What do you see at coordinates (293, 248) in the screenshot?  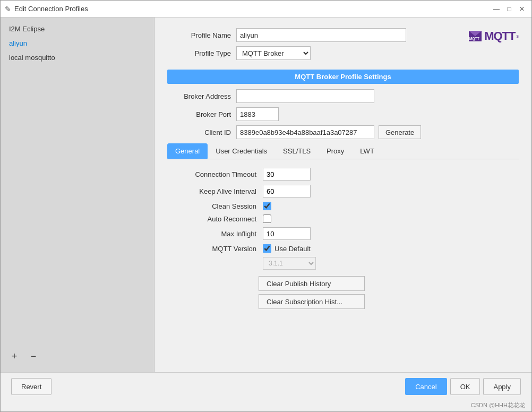 I see `mqtt-version-use-default: Use Default` at bounding box center [293, 248].